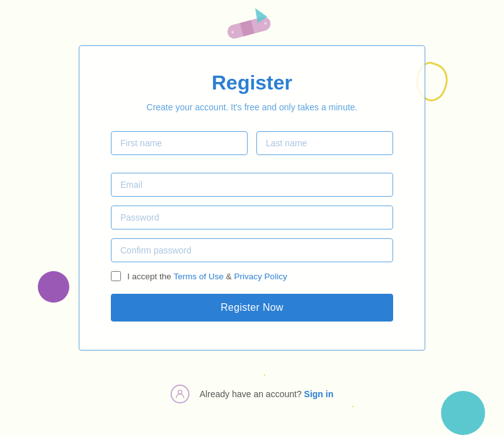 This screenshot has height=435, width=504. What do you see at coordinates (180, 394) in the screenshot?
I see `signin-icon` at bounding box center [180, 394].